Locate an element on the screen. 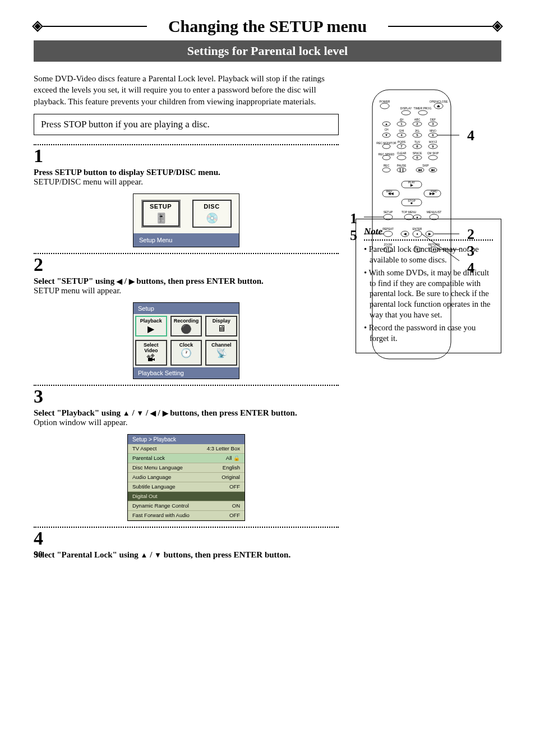 The image size is (535, 756). svg-text: 6 is located at coordinates (433, 135).